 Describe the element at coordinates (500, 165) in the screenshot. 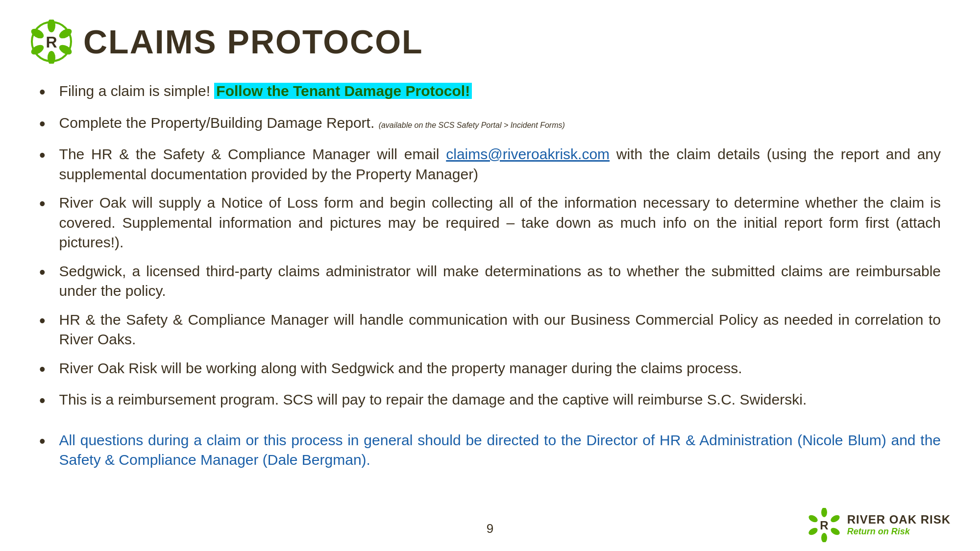

I see `bullet-text: The HR & the Safety & Compliance Manager…` at that location.